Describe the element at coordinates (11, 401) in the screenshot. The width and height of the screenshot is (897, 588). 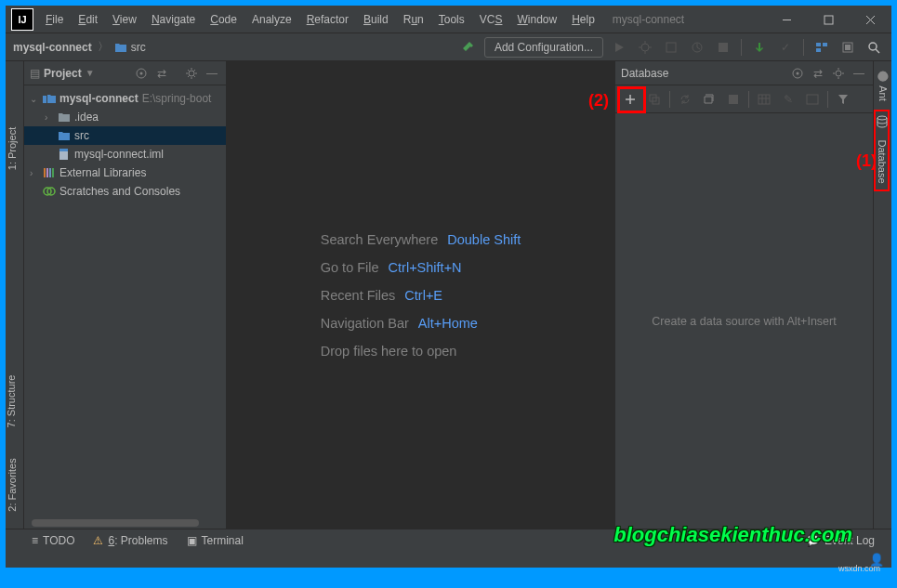
I see `tool-tab-structure: 7: Structure` at that location.